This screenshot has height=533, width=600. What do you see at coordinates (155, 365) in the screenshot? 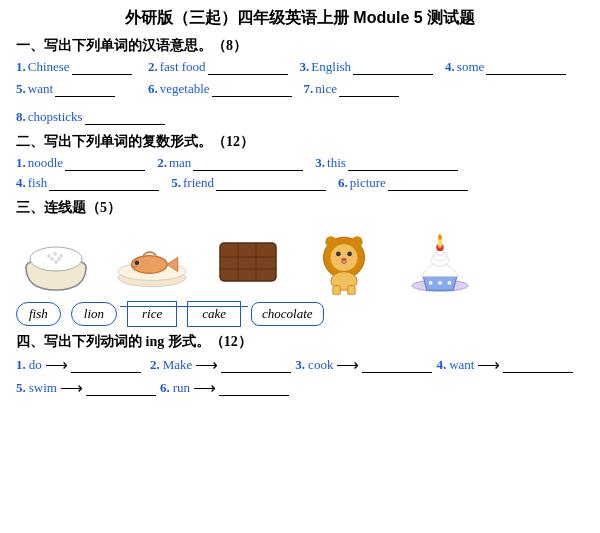
I see `ing-num-2: 2.` at bounding box center [155, 365].